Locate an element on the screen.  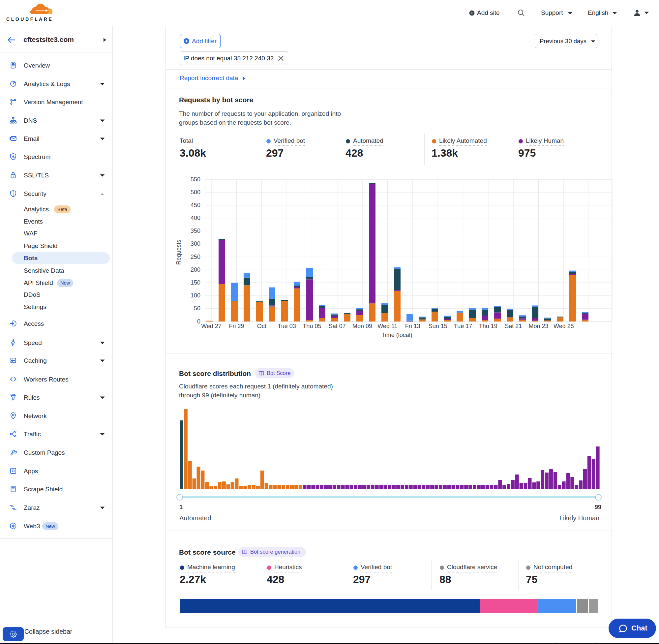
svg-text: 400 is located at coordinates (195, 218).